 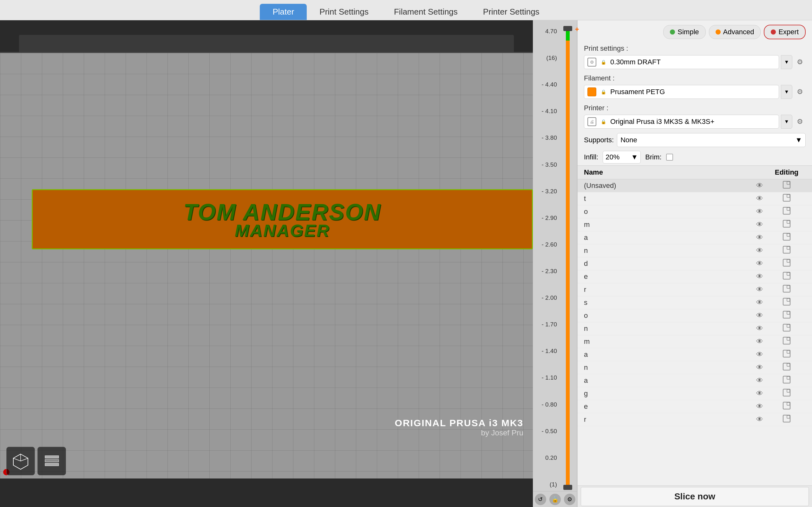 What do you see at coordinates (786, 225) in the screenshot?
I see `obj-edit-m1` at bounding box center [786, 225].